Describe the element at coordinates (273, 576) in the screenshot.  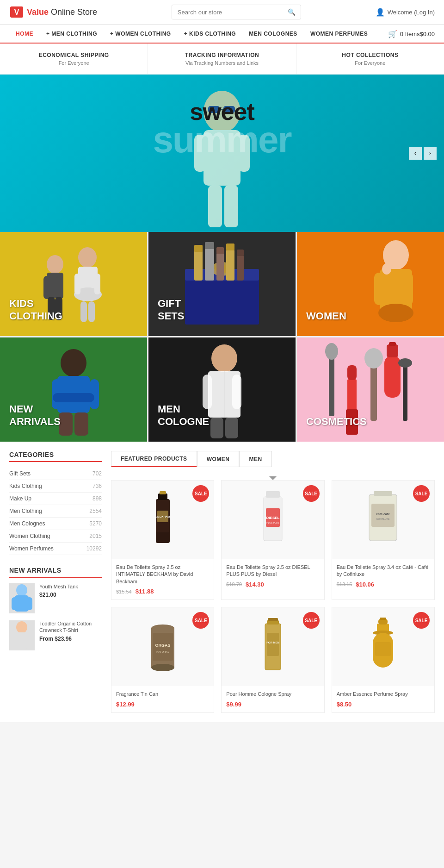
I see `product-info-1: Eau De Toilette Spray 2.5 oz DIESEL PLUS…` at that location.